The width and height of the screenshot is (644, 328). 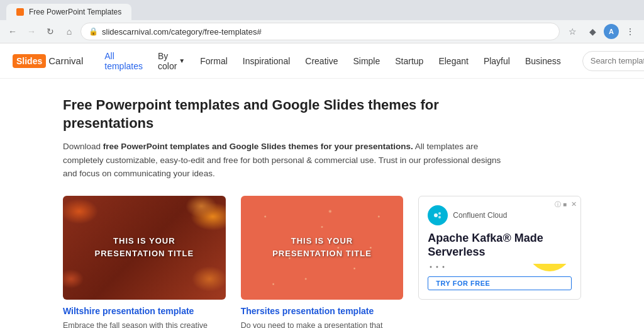 What do you see at coordinates (572, 31) in the screenshot?
I see `bookmark-button: ☆` at bounding box center [572, 31].